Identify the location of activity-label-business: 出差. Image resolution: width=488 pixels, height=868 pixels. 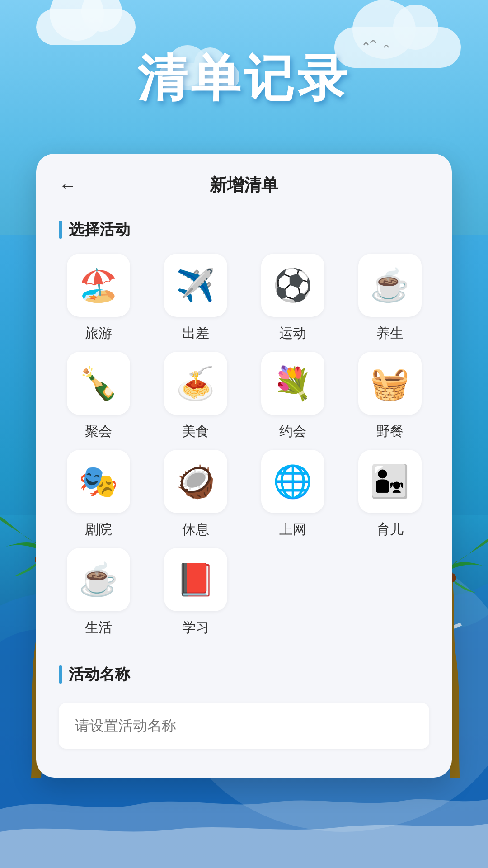
(196, 334).